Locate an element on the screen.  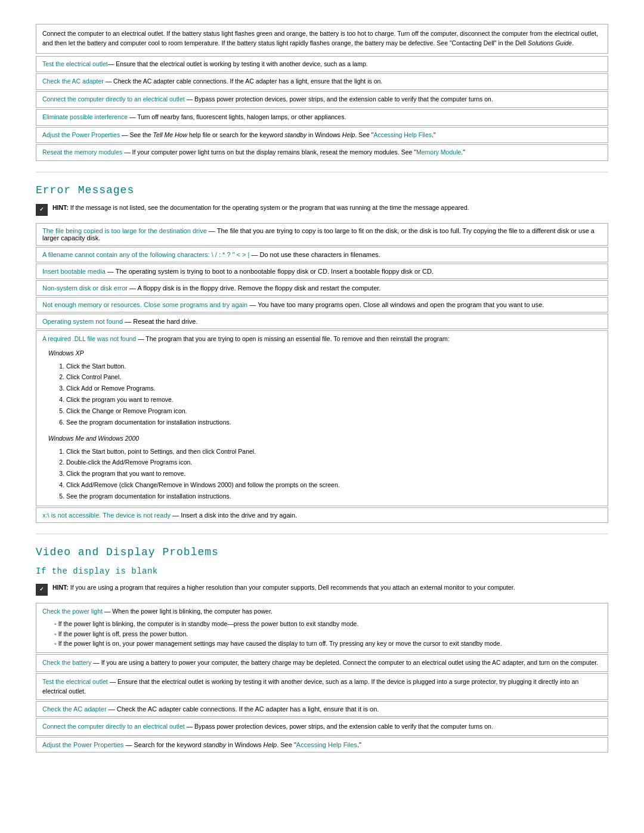
display-blank-hint: ✓ HINT: If you are using a program that … is located at coordinates (322, 589).